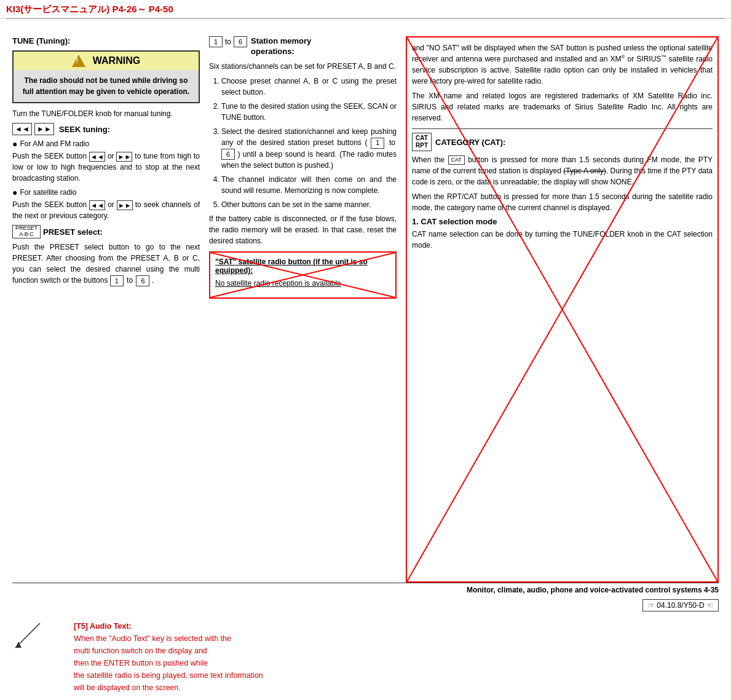 The width and height of the screenshot is (731, 700). I want to click on btn1-step3: 1, so click(377, 143).